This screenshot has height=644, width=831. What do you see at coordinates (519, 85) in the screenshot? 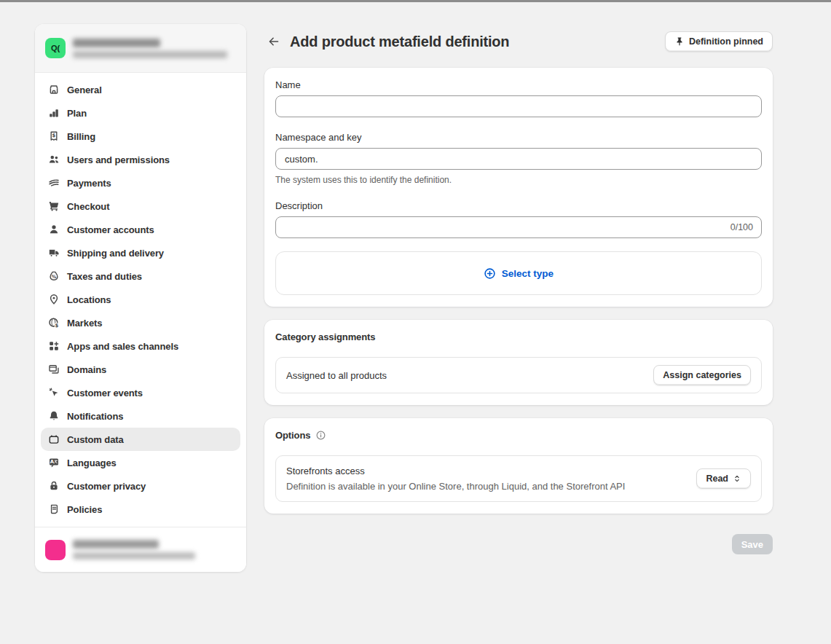
I see `name-label: Name` at bounding box center [519, 85].